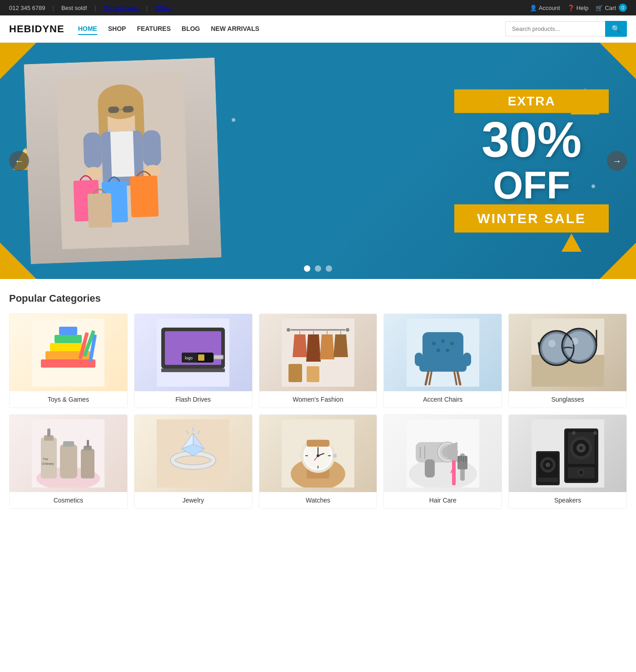 The width and height of the screenshot is (636, 672). I want to click on help-link: ❓ Help, so click(578, 8).